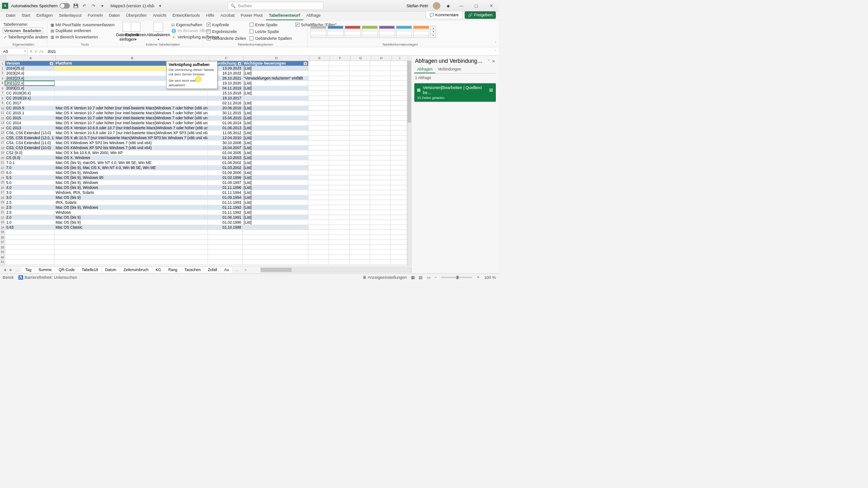 Image resolution: width=868 pixels, height=488 pixels. Describe the element at coordinates (336, 270) in the screenshot. I see `horizontal-scrollbar` at that location.